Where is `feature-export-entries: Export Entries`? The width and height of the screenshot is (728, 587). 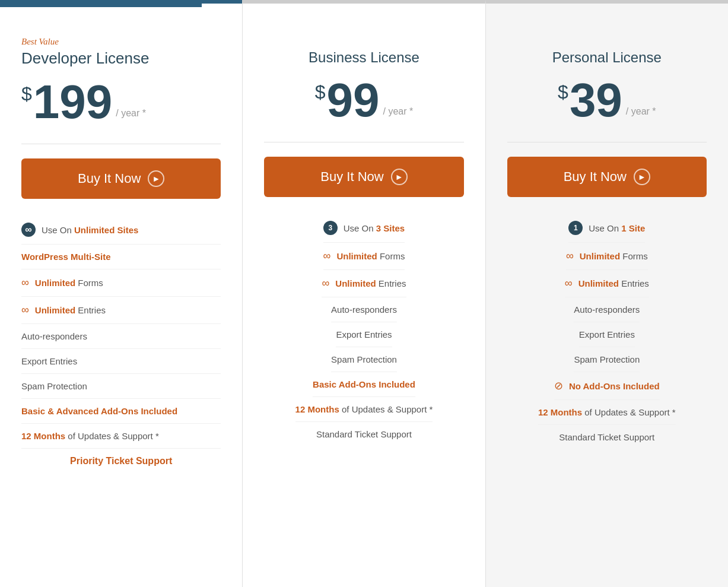
feature-export-entries: Export Entries is located at coordinates (121, 361).